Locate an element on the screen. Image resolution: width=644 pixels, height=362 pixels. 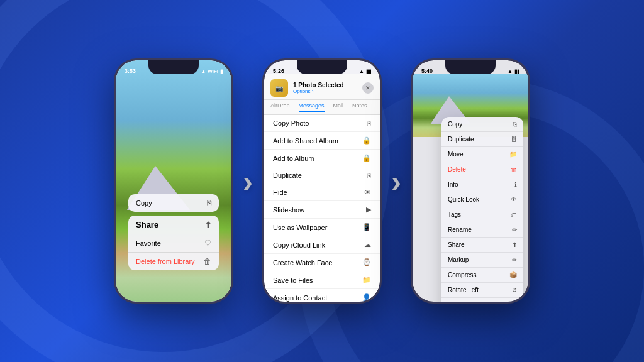
share-subtitle: Options › is located at coordinates (325, 92).